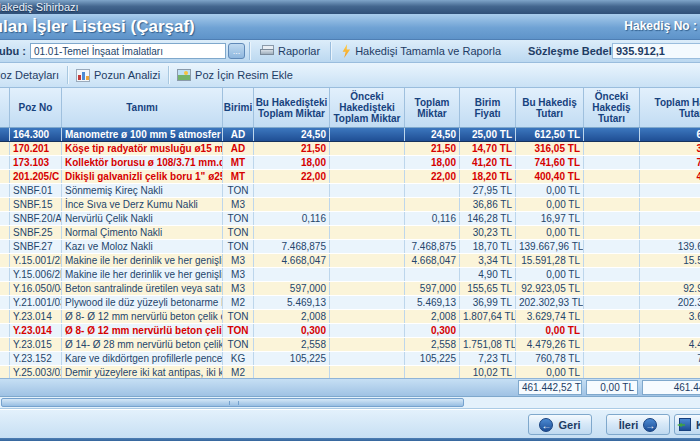 The image size is (700, 441). Describe the element at coordinates (350, 219) in the screenshot. I see `table-row: SNBF.20/ANervürlü Çelik NakliTON0,1160,1…` at that location.